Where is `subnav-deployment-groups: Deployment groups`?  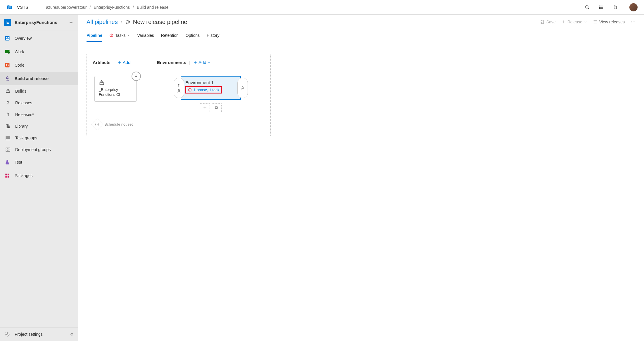
subnav-deployment-groups: Deployment groups is located at coordinates (39, 150).